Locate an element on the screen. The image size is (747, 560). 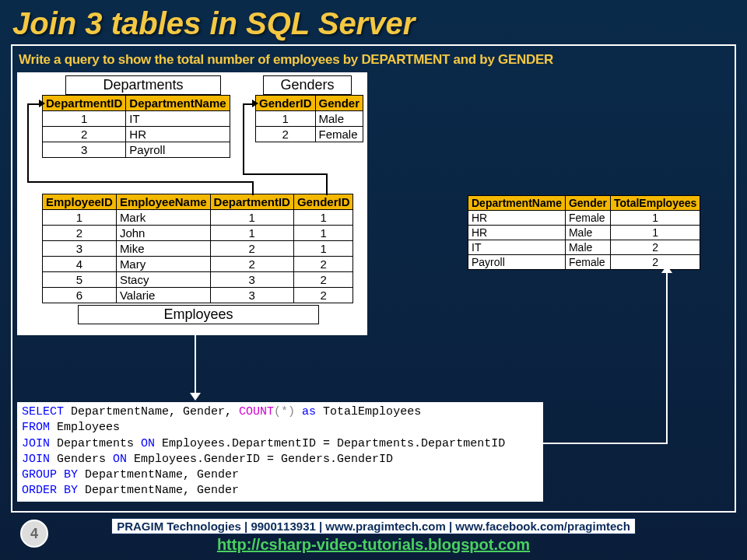
employees-label: Employees is located at coordinates (198, 314).